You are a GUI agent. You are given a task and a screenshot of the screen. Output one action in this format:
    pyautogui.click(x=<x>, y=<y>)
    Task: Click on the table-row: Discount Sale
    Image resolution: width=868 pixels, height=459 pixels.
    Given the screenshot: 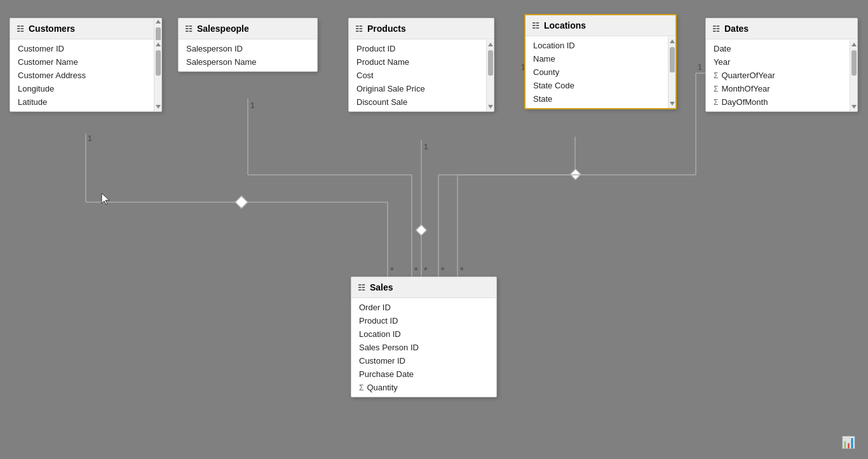 What is the action you would take?
    pyautogui.click(x=417, y=102)
    